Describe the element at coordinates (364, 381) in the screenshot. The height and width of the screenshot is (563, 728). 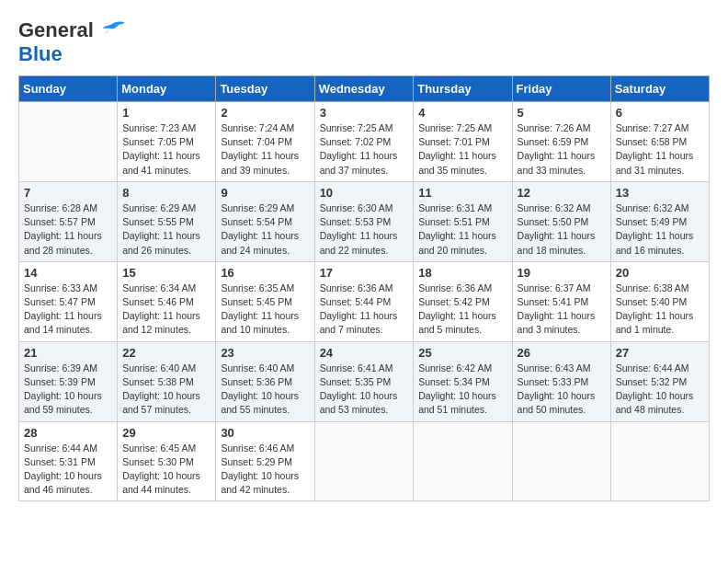
I see `calendar-week-row: 21Sunrise: 6:39 AM Sunset: 5:39 PM Dayli…` at that location.